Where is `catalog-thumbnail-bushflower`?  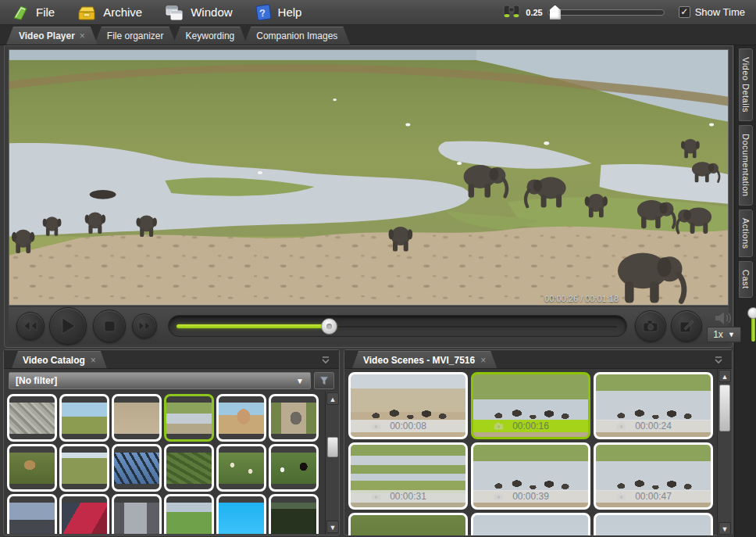 catalog-thumbnail-bushflower is located at coordinates (241, 467).